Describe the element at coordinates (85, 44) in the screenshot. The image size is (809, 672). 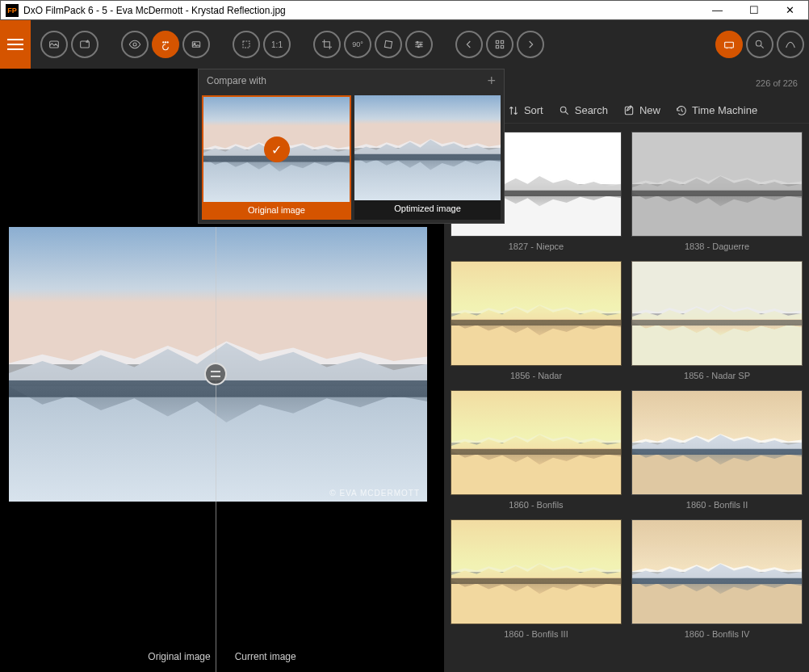
I see `save-image-button` at that location.